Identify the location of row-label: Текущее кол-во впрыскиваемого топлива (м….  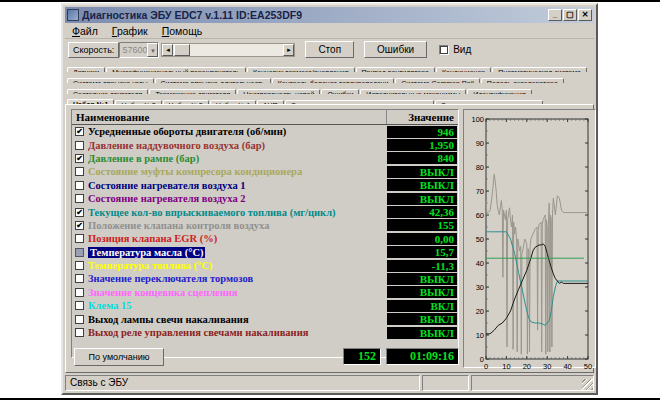
(238, 212).